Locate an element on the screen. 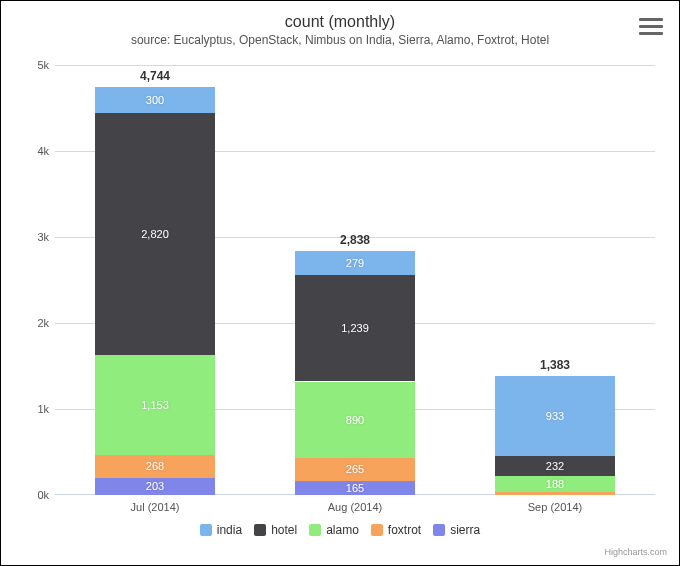  legend-label: sierra is located at coordinates (465, 530).